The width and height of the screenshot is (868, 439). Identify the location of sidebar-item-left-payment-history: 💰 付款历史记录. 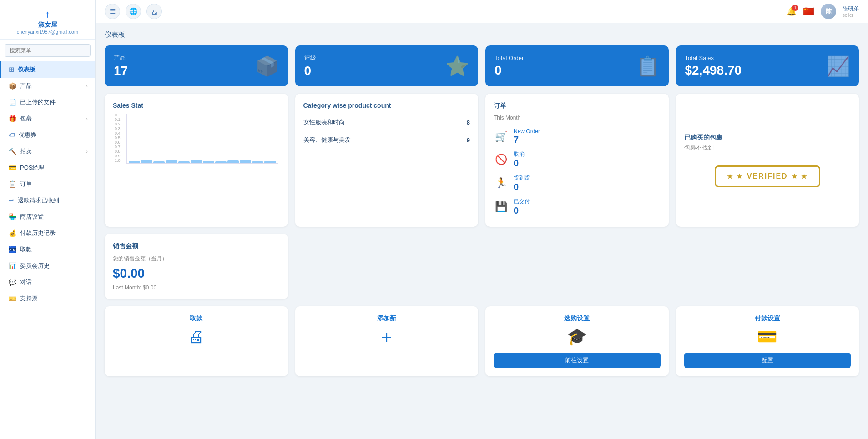
(32, 233).